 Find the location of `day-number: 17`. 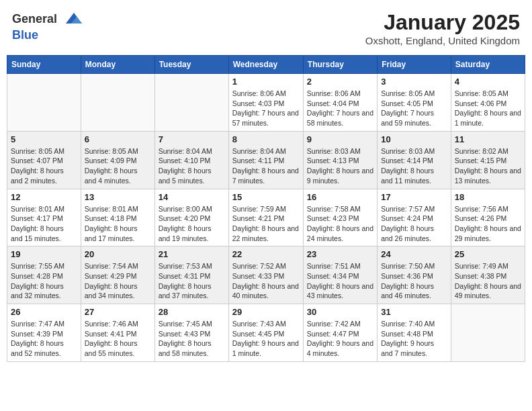

day-number: 17 is located at coordinates (414, 197).